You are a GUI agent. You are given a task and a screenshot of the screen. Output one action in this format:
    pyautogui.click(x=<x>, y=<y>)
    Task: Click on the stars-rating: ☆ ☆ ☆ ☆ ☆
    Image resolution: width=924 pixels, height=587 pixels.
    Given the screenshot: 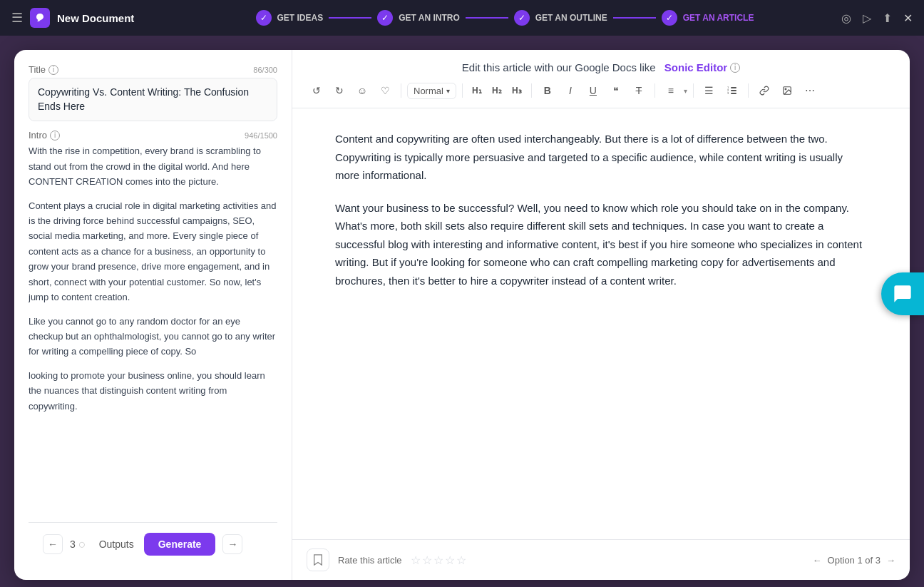 What is the action you would take?
    pyautogui.click(x=438, y=561)
    